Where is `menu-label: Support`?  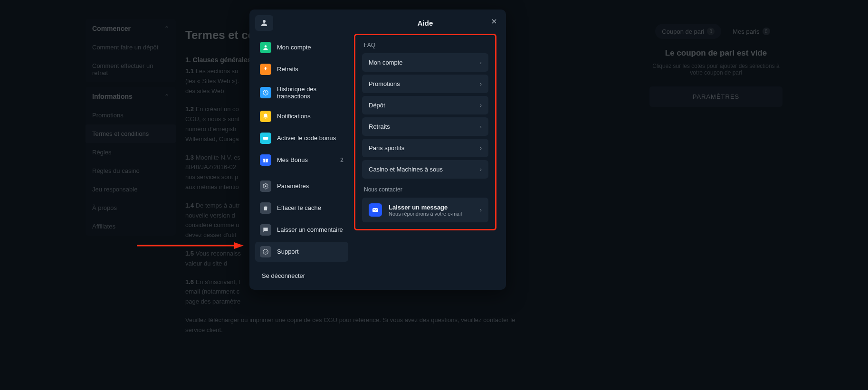
menu-label: Support is located at coordinates (310, 252).